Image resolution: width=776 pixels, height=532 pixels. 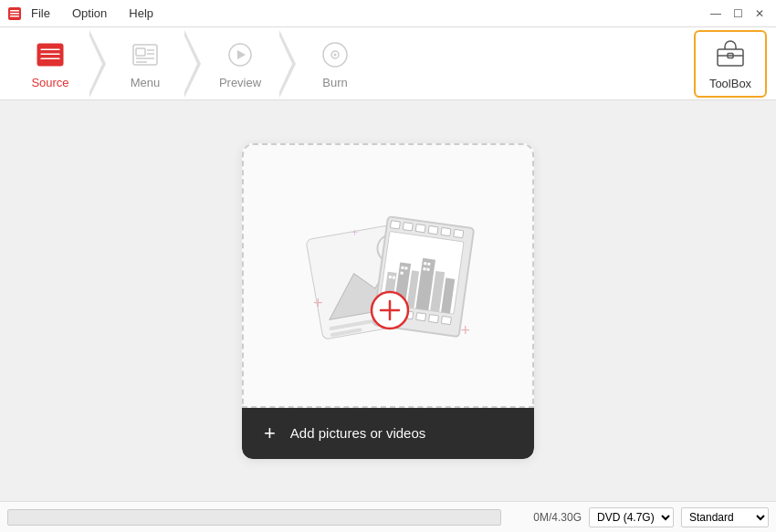 I want to click on menu-option: Option, so click(x=89, y=13).